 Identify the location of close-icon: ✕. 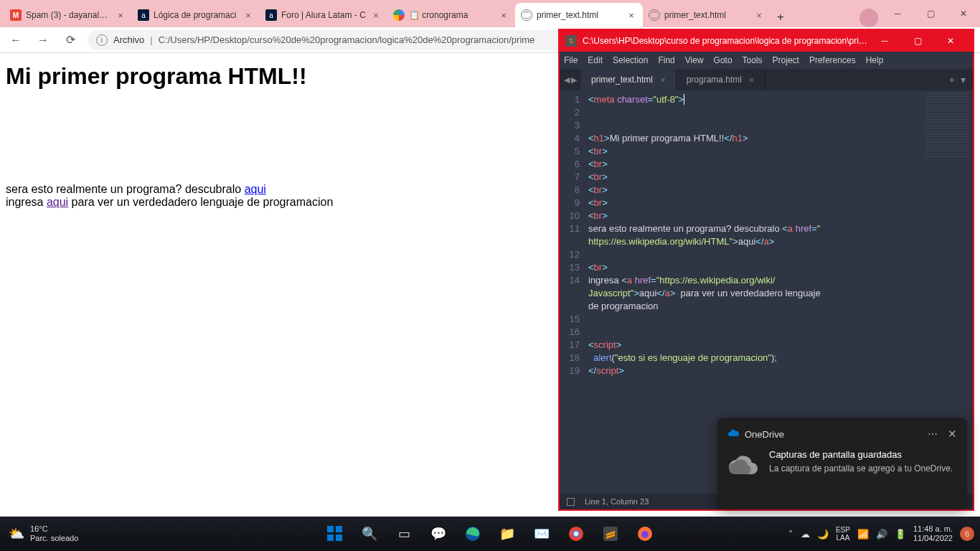
(953, 434).